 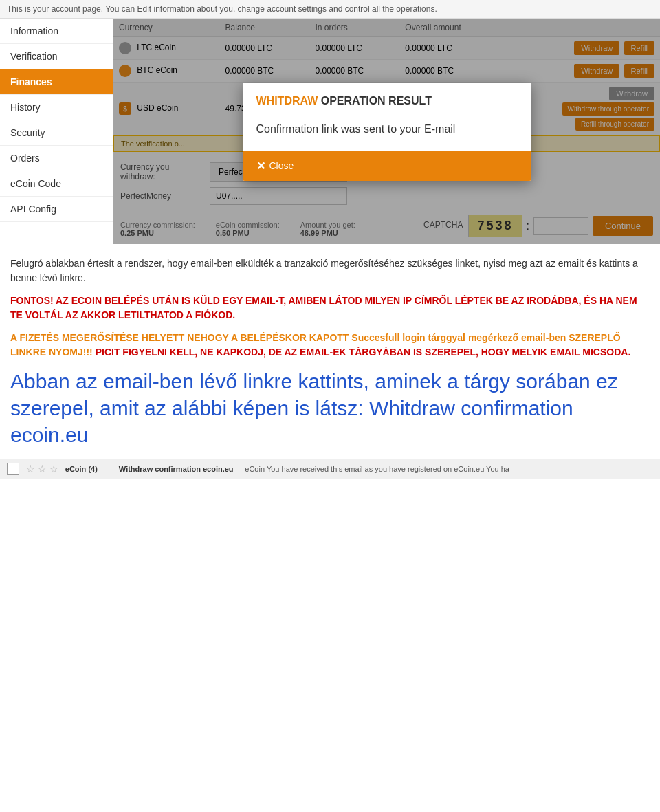 What do you see at coordinates (330, 308) in the screenshot?
I see `instruction-text-2: FONTOS! AZ ECOIN BELÉPÉS UTÁN IS KÜLD EG…` at bounding box center [330, 308].